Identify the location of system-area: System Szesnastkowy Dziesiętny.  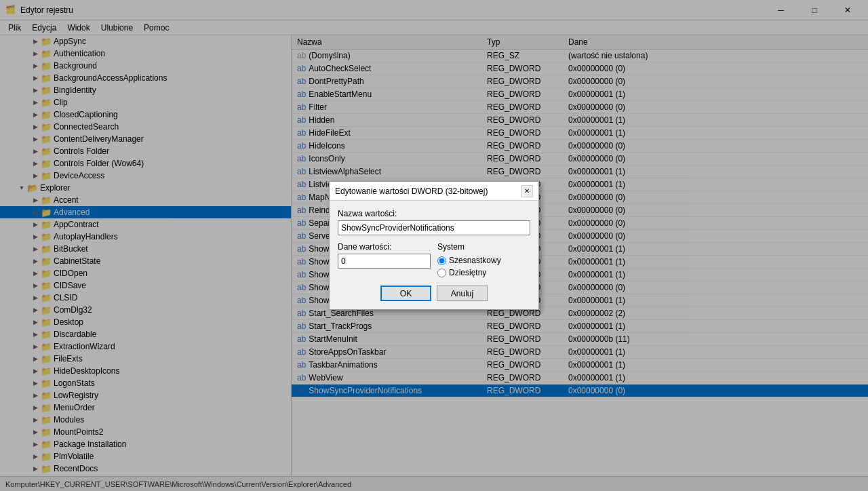
(484, 260).